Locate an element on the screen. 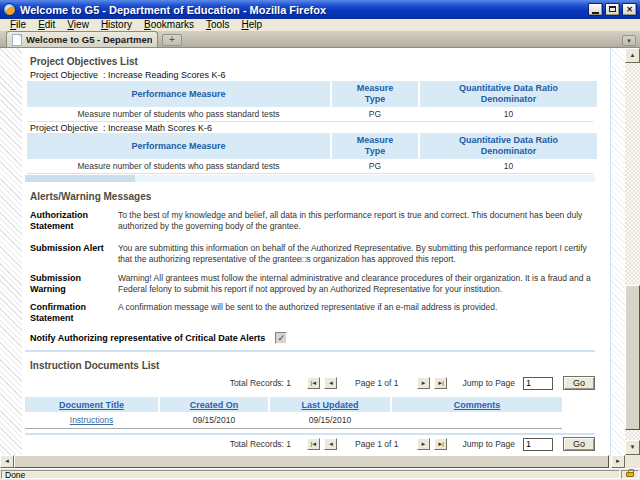 This screenshot has height=480, width=640. new-tab-button: + is located at coordinates (172, 40).